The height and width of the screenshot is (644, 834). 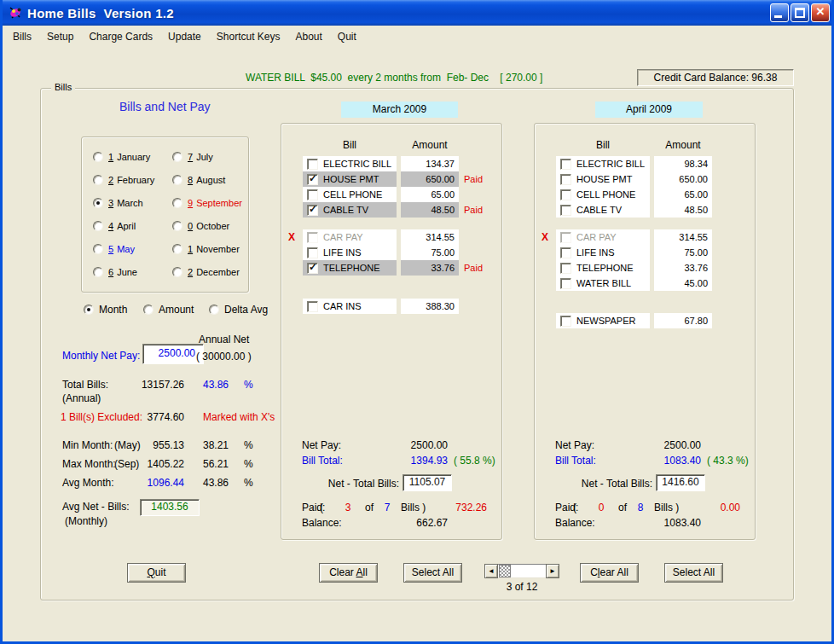 I want to click on month-radio-february, so click(x=98, y=180).